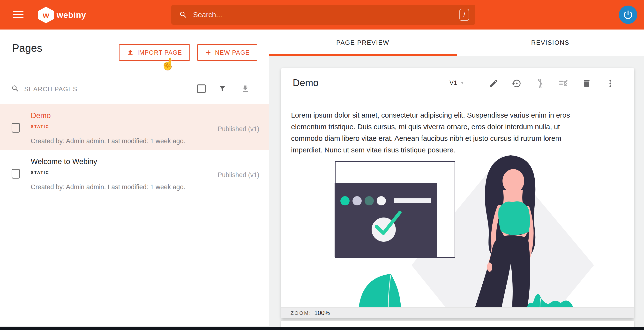 This screenshot has width=644, height=330. Describe the element at coordinates (363, 43) in the screenshot. I see `tab-page-preview: PAGE PREVIEW` at that location.